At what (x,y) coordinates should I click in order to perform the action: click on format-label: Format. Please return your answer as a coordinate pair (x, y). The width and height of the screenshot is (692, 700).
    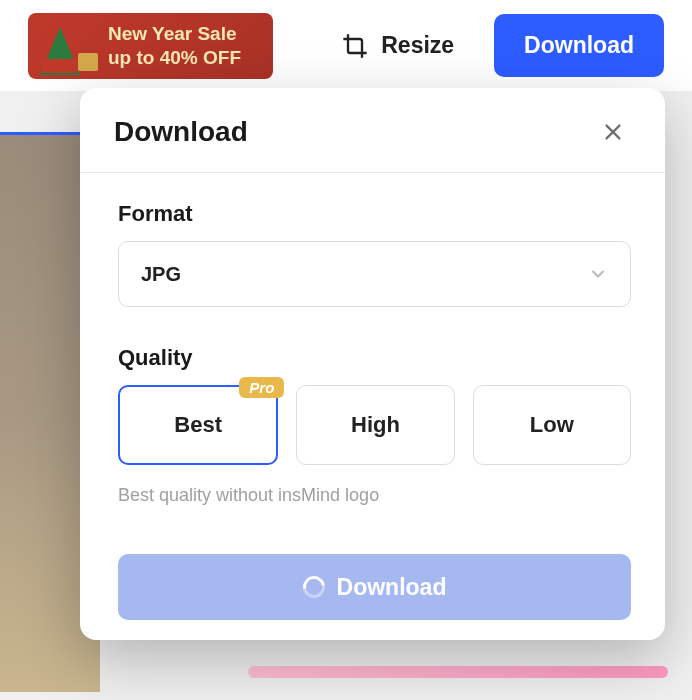
    Looking at the image, I should click on (374, 214).